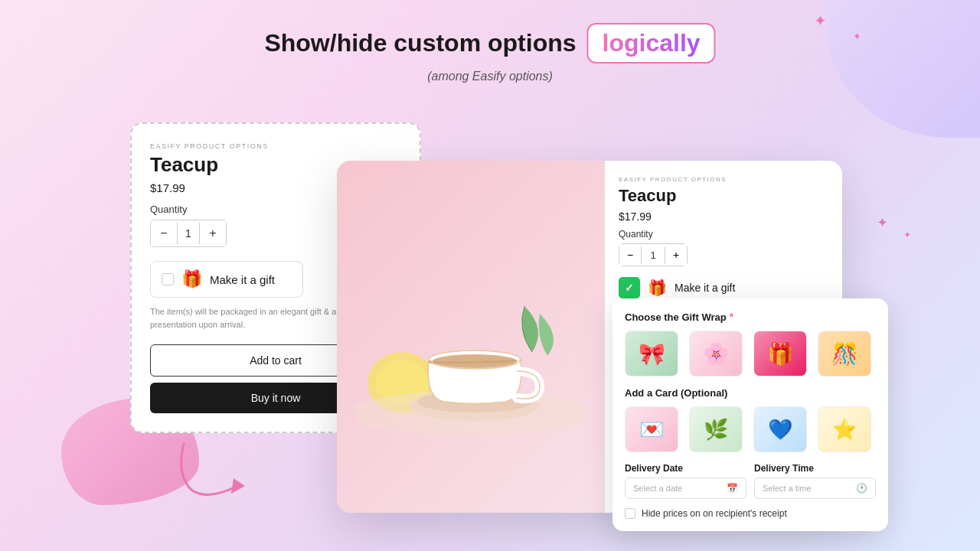 The image size is (980, 551). What do you see at coordinates (686, 468) in the screenshot?
I see `delivery-date-label: Delivery Date` at bounding box center [686, 468].